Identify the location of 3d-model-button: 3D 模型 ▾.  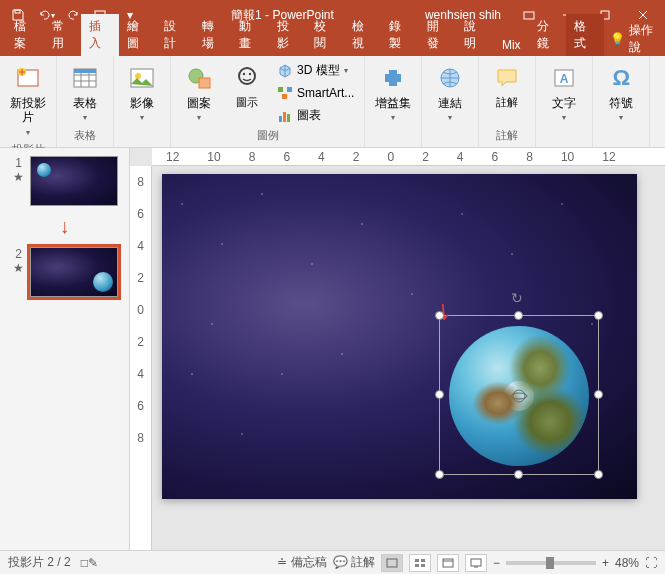
(316, 70).